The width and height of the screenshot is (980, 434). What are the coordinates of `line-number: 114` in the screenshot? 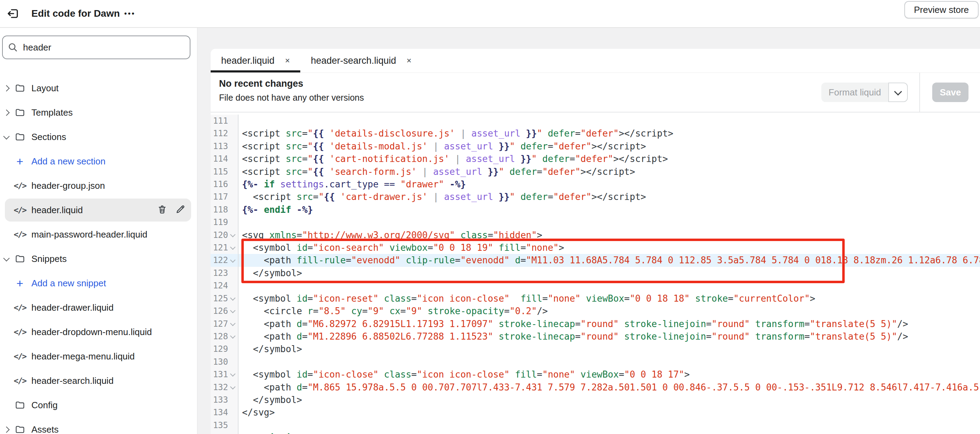 It's located at (220, 159).